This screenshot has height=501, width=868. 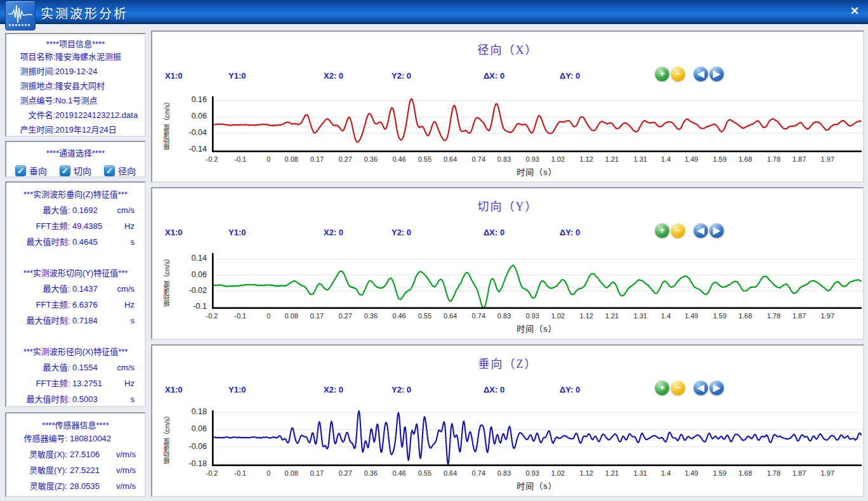 I want to click on feature-row-value: 0.1554, so click(x=85, y=368).